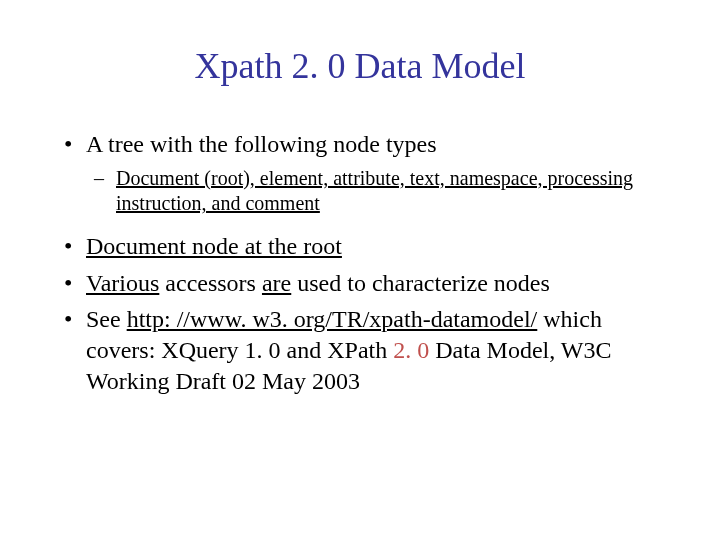  What do you see at coordinates (360, 246) in the screenshot?
I see `bullet-item: Document node at the root` at bounding box center [360, 246].